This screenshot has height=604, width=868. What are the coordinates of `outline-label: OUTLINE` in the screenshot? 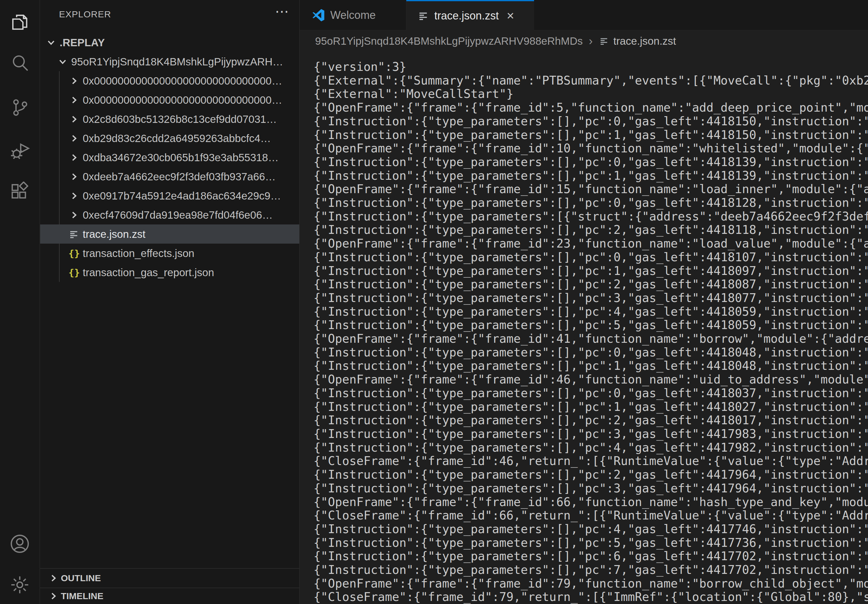 It's located at (81, 578).